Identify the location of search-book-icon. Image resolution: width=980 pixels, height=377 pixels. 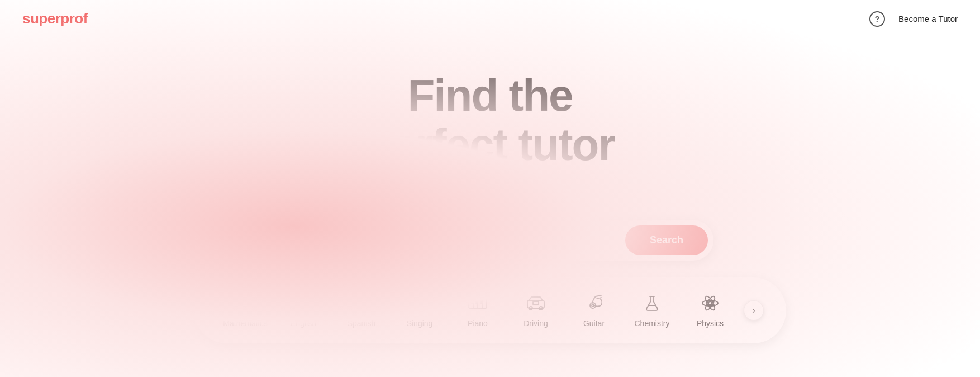
(288, 241).